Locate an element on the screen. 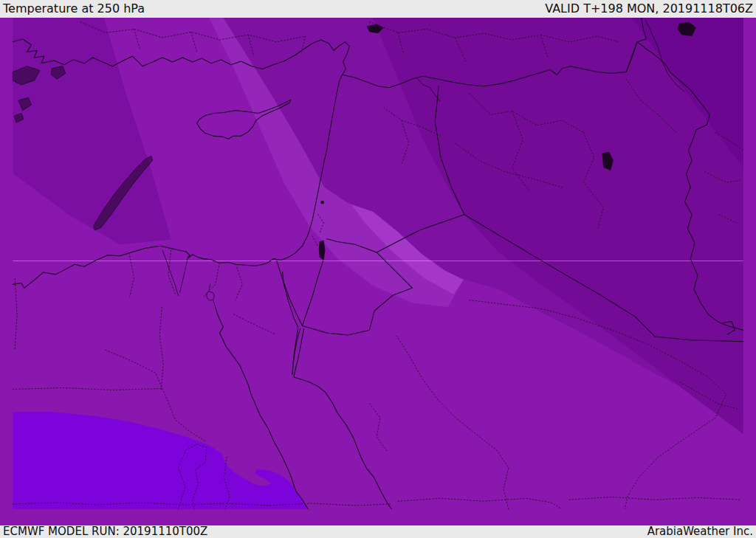 The width and height of the screenshot is (756, 538). valid-time-label: VALID T+198 MON, 20191118T06Z is located at coordinates (649, 9).